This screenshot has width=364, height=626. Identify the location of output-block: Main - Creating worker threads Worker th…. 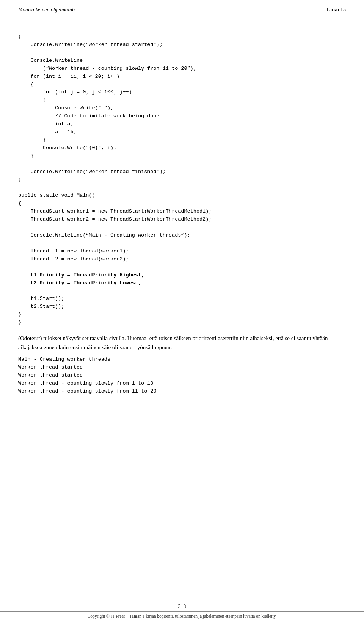
(182, 376).